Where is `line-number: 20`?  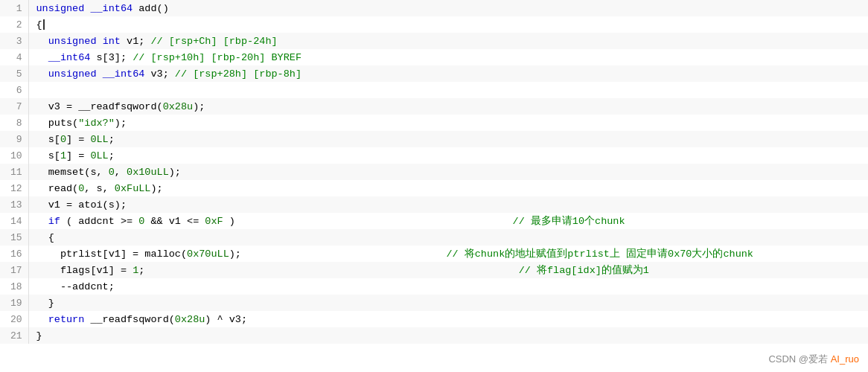
line-number: 20 is located at coordinates (14, 319).